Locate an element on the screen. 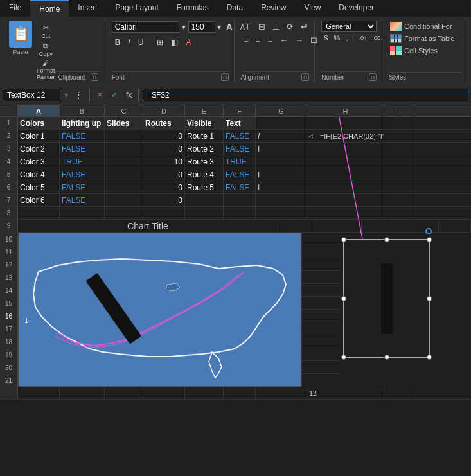 This screenshot has height=476, width=471. cell-b8 is located at coordinates (82, 213).